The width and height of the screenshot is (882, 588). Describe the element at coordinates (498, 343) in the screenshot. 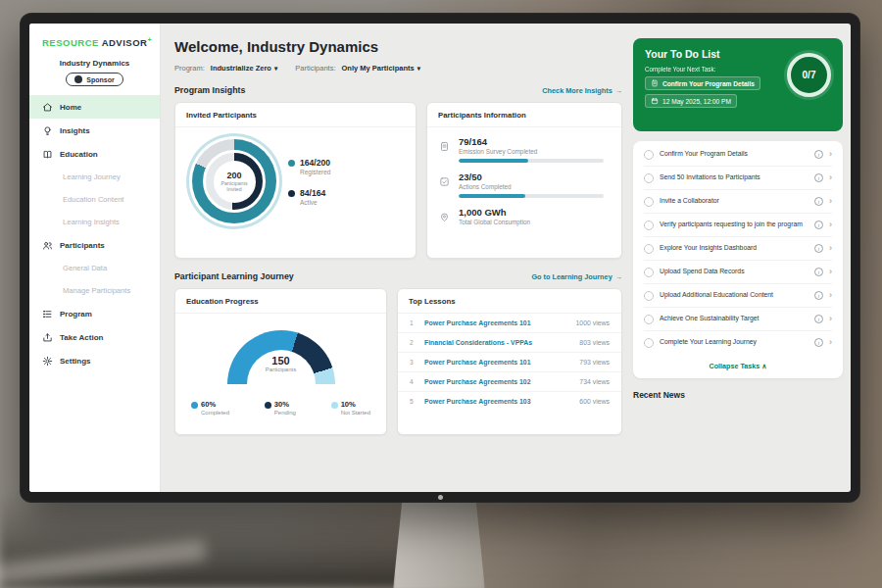

I see `lesson-link: Financial Considerations - VPPAs` at that location.